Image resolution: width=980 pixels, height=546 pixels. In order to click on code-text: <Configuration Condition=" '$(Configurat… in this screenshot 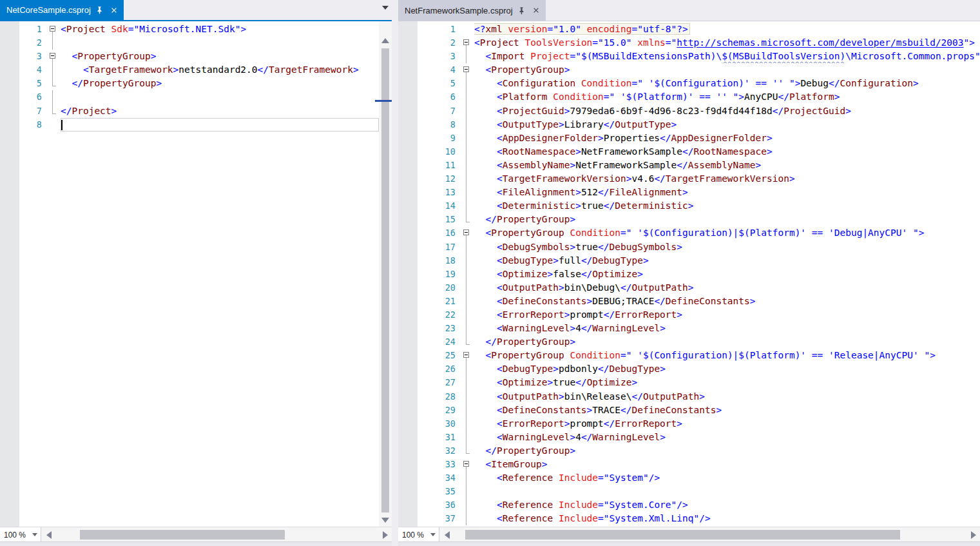, I will do `click(727, 84)`.